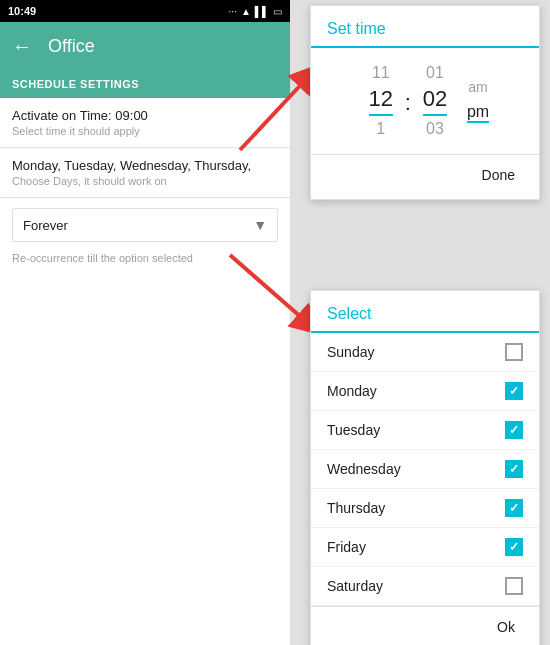 Image resolution: width=550 pixels, height=645 pixels. What do you see at coordinates (22, 11) in the screenshot?
I see `status-time: 10:49` at bounding box center [22, 11].